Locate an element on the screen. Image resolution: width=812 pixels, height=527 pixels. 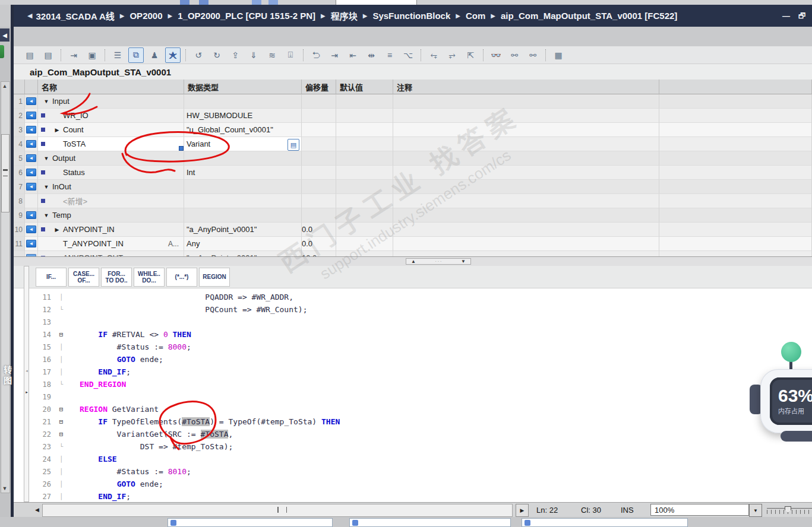
undo-icon: ↺ is located at coordinates (198, 55).